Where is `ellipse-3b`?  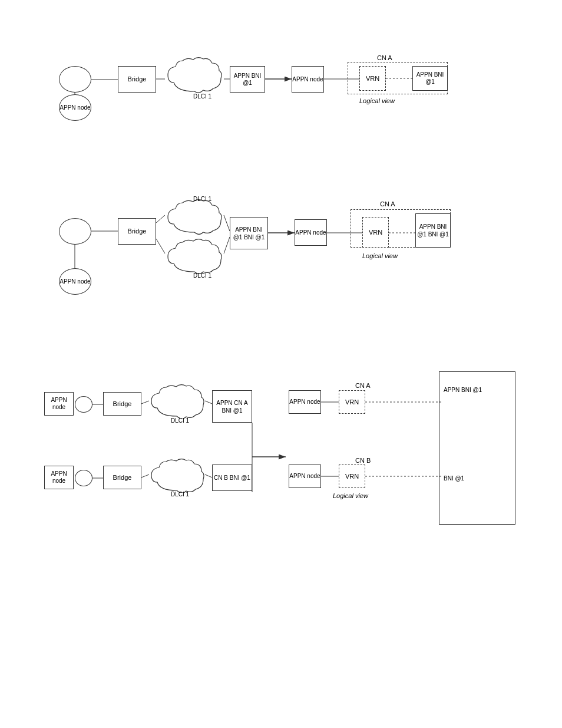 ellipse-3b is located at coordinates (84, 478).